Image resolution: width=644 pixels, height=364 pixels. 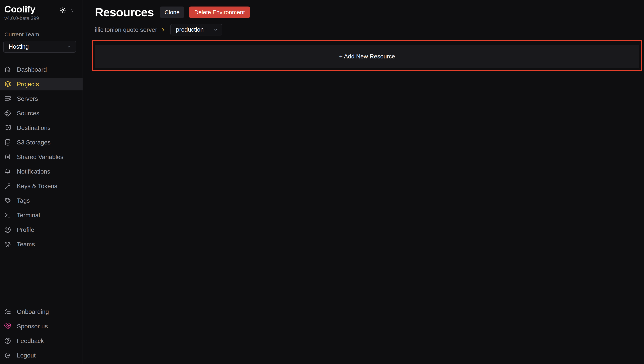 I want to click on terminal-icon, so click(x=8, y=215).